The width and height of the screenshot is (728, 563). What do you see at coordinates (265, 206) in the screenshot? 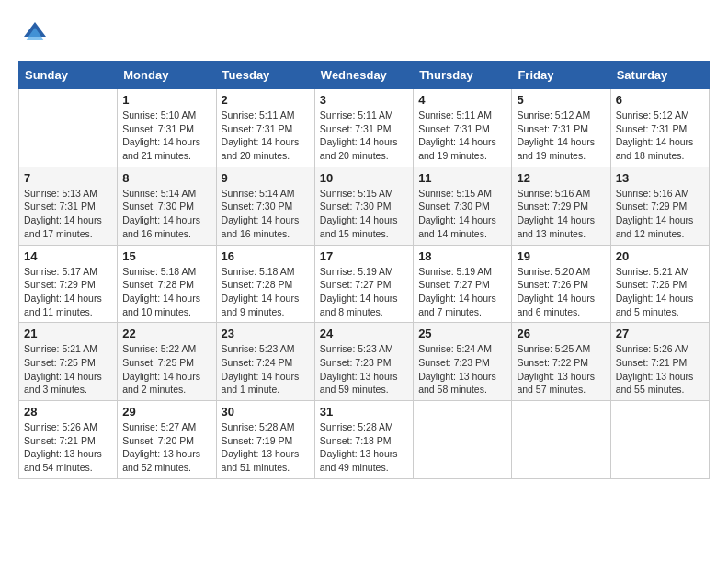
I see `calendar-cell: 9Sunrise: 5:14 AM Sunset: 7:30 PM Daylig…` at bounding box center [265, 206].